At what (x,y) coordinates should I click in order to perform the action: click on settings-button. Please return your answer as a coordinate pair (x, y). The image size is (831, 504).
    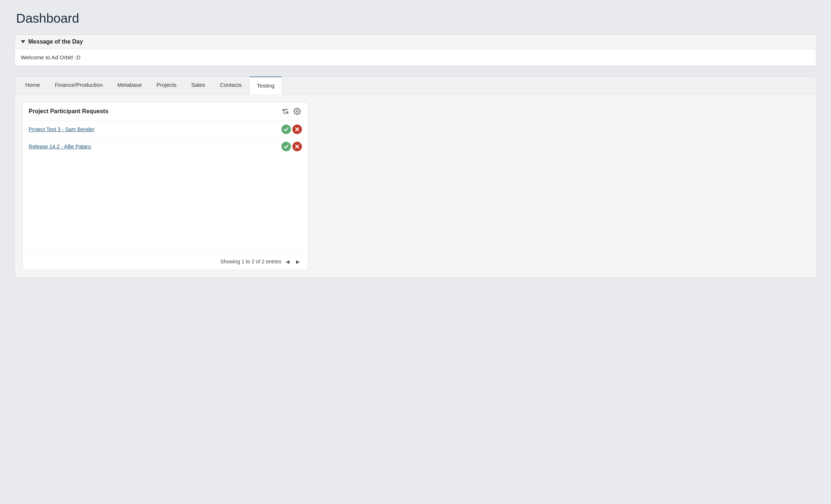
    Looking at the image, I should click on (297, 111).